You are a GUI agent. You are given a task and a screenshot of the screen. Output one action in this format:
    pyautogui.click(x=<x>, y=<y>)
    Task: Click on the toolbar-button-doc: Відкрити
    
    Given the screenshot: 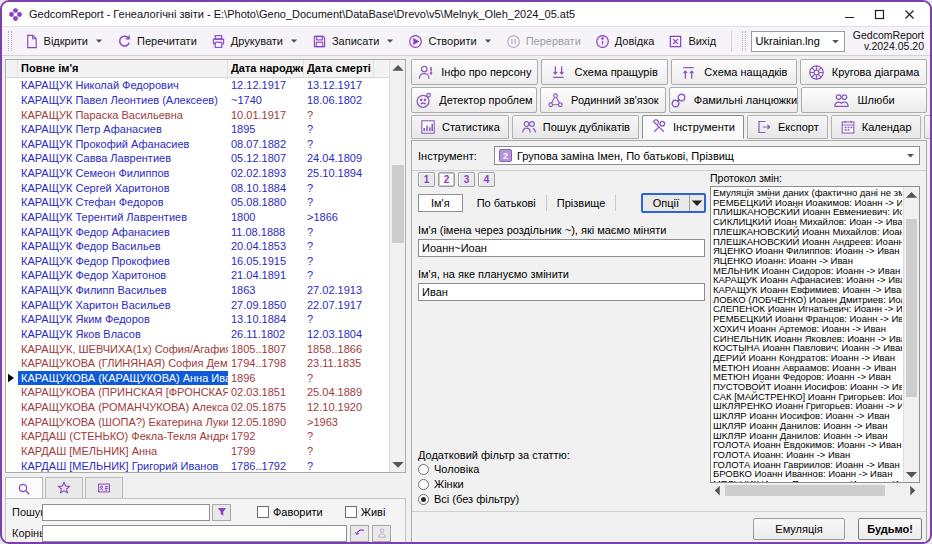 What is the action you would take?
    pyautogui.click(x=64, y=42)
    